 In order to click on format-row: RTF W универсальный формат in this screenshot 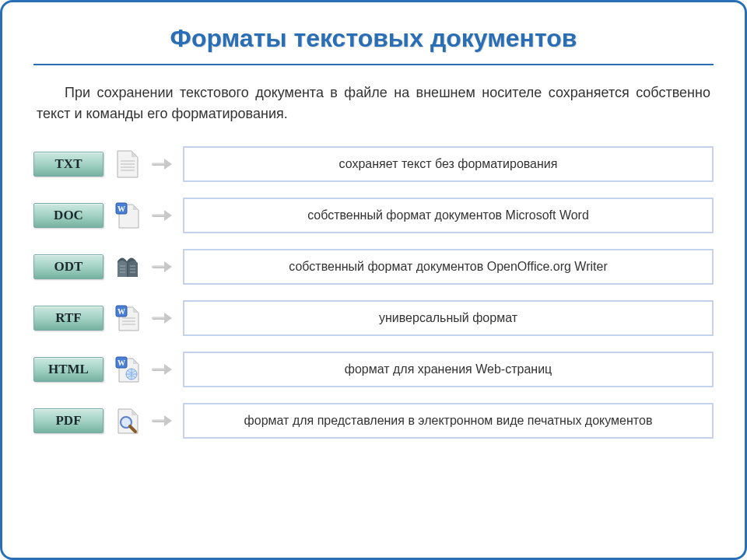, I will do `click(374, 318)`.